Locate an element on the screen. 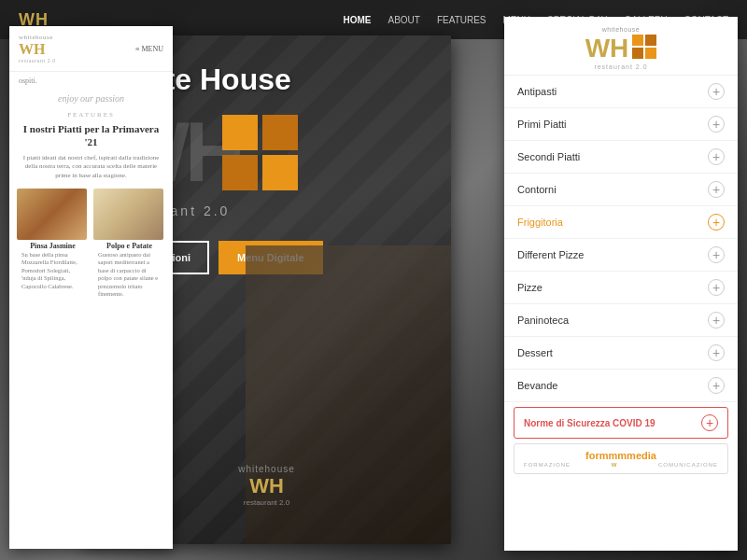 The height and width of the screenshot is (560, 747). center-bottom-logo: whitehouse WH restaurant 2.0 is located at coordinates (267, 485).